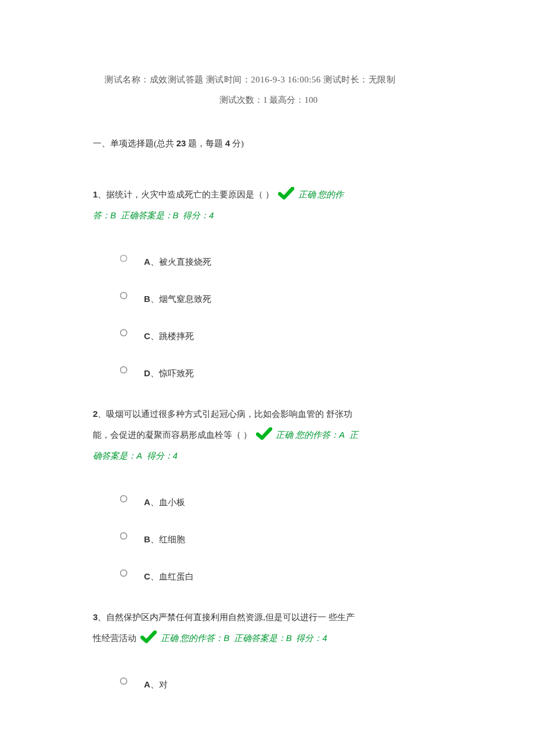 Image resolution: width=534 pixels, height=756 pixels. Describe the element at coordinates (139, 455) in the screenshot. I see `question-2-correct-answer: A` at that location.